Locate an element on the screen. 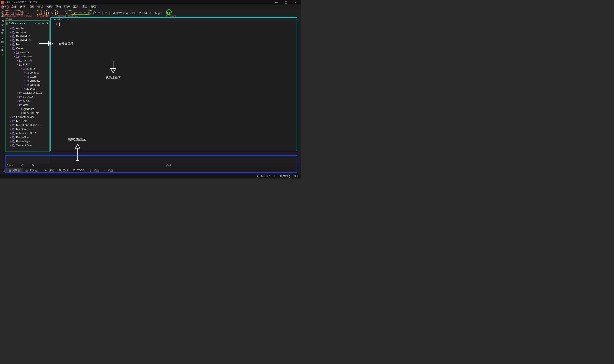  tree-node: README.md is located at coordinates (27, 113).